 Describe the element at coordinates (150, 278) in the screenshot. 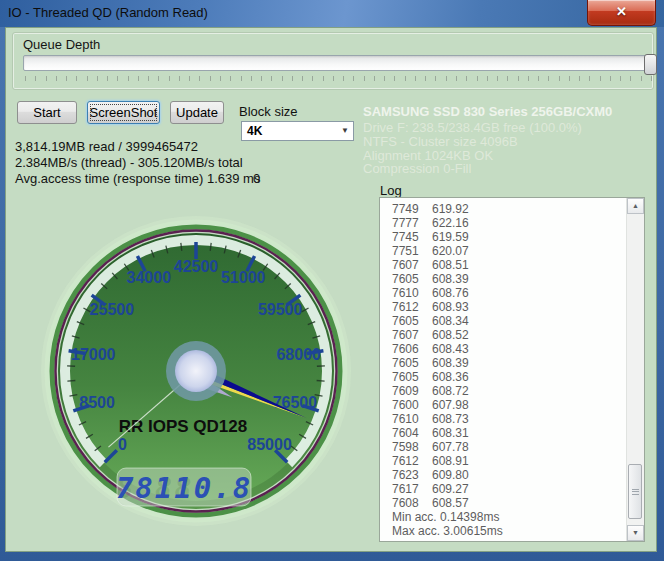

I see `gauge-tick-label: 34000` at that location.